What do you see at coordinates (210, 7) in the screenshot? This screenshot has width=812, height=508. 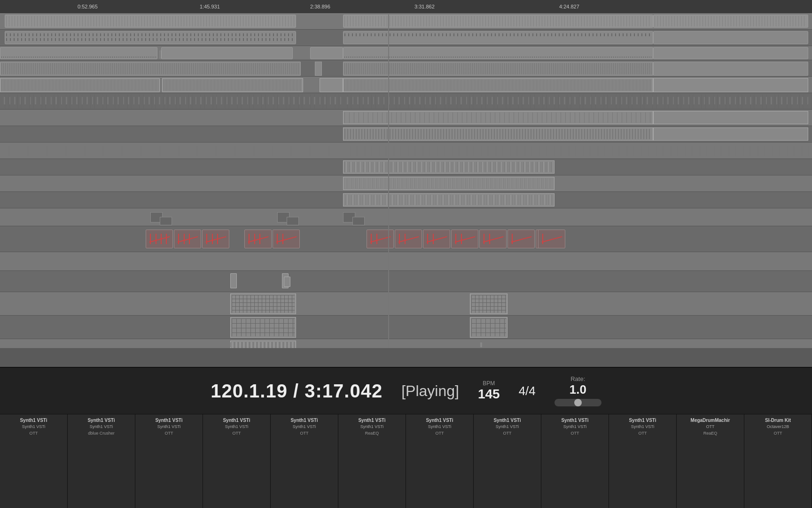 I see `time-marker-2: 1:45.931` at bounding box center [210, 7].